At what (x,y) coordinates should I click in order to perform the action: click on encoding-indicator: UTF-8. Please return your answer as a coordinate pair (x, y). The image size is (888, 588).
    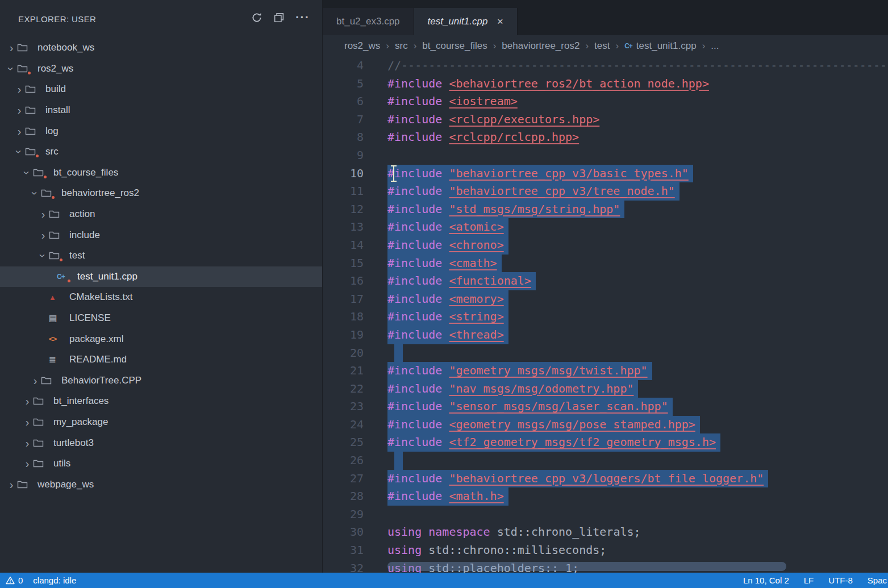
    Looking at the image, I should click on (841, 581).